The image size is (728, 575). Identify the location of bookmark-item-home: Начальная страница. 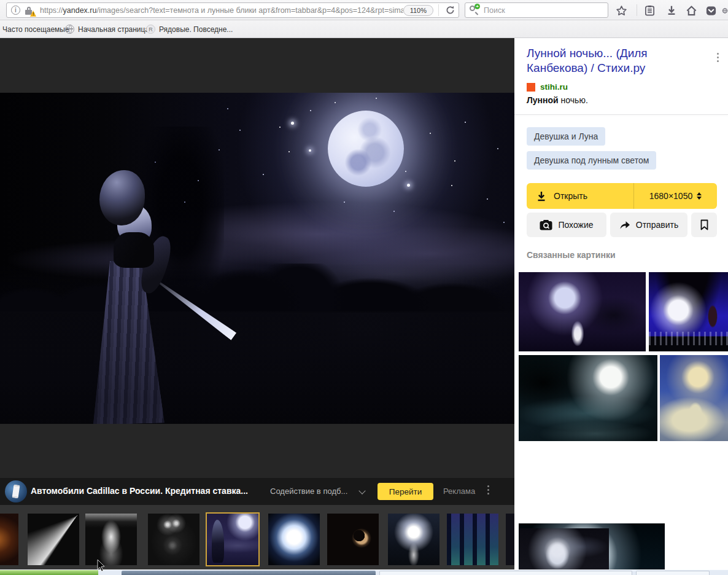
(107, 29).